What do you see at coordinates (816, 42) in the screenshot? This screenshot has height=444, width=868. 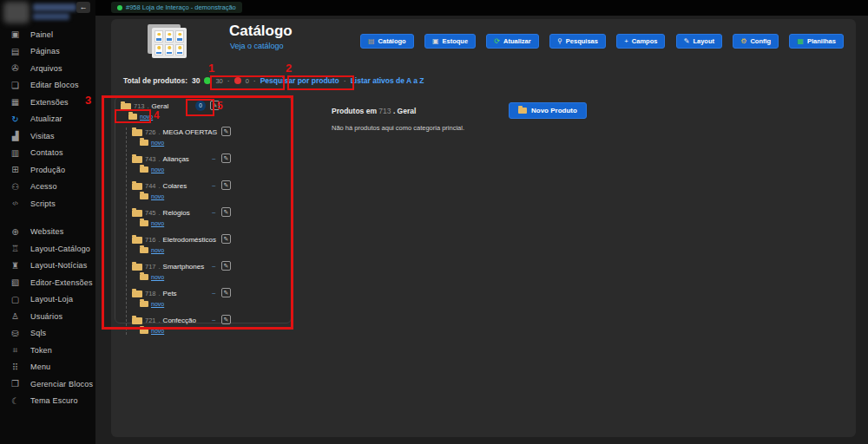 I see `planilhas-button: ▦ Planilhas` at bounding box center [816, 42].